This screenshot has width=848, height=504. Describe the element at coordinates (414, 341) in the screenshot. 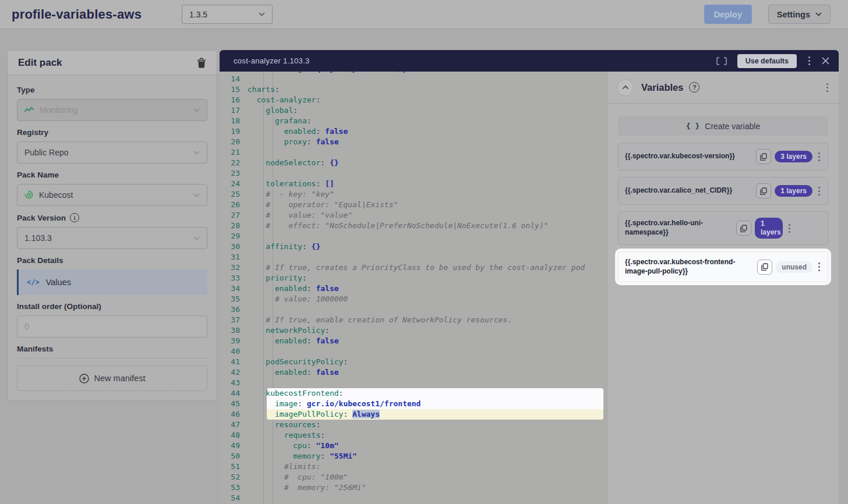

I see `code-line: 39 enabled: false` at that location.